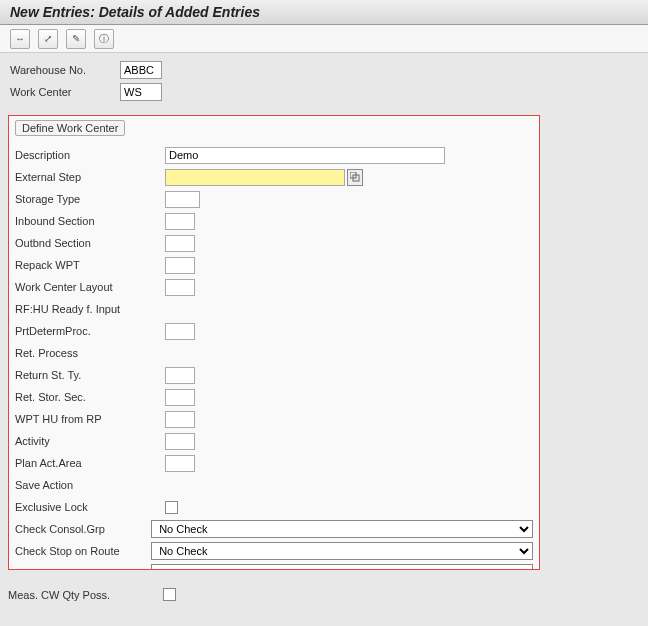 The width and height of the screenshot is (648, 626). What do you see at coordinates (90, 243) in the screenshot?
I see `outbnd-section-label: Outbnd Section` at bounding box center [90, 243].